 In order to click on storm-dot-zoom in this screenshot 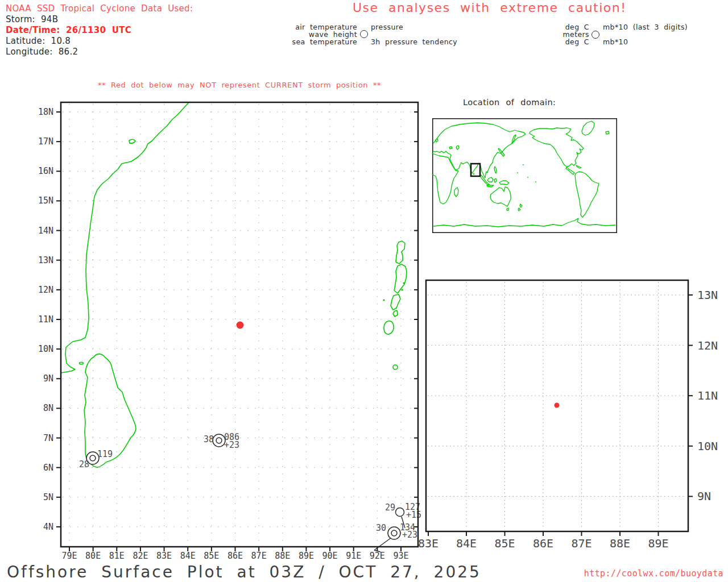, I will do `click(557, 406)`.